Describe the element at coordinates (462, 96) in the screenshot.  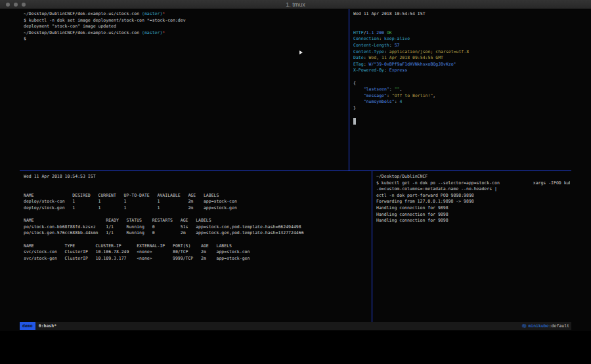
I see `terminal-line: "message": "Off to Berlin!",` at that location.